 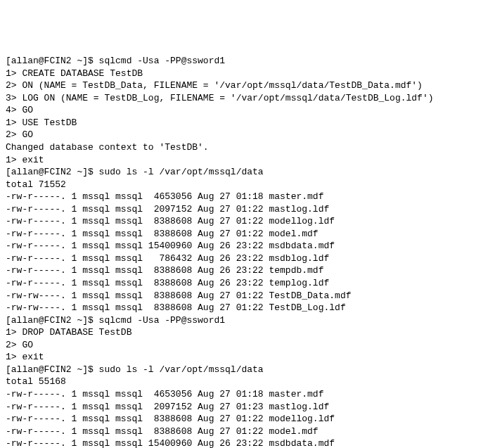 I want to click on terminal-line: 4> GO, so click(x=248, y=110).